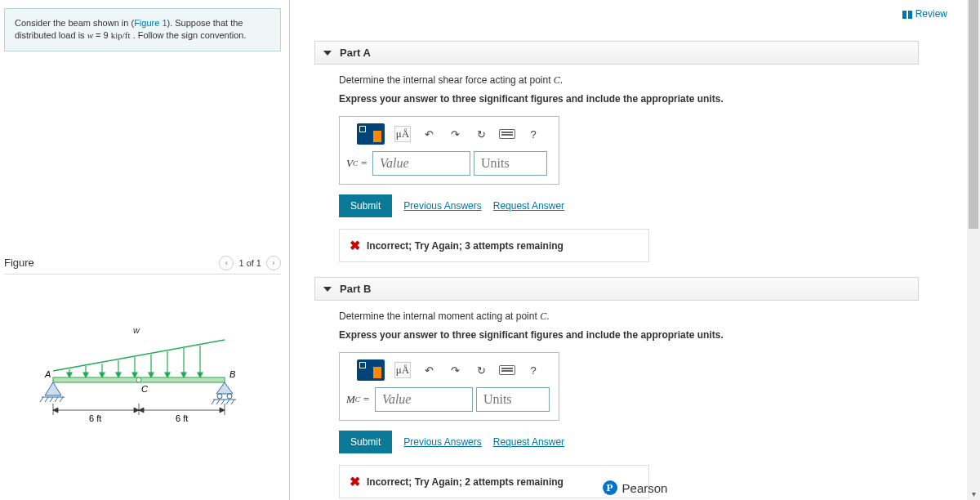  Describe the element at coordinates (466, 246) in the screenshot. I see `part-a-feedback-text: Incorrect; Try Again; 3 attempts remaini…` at that location.